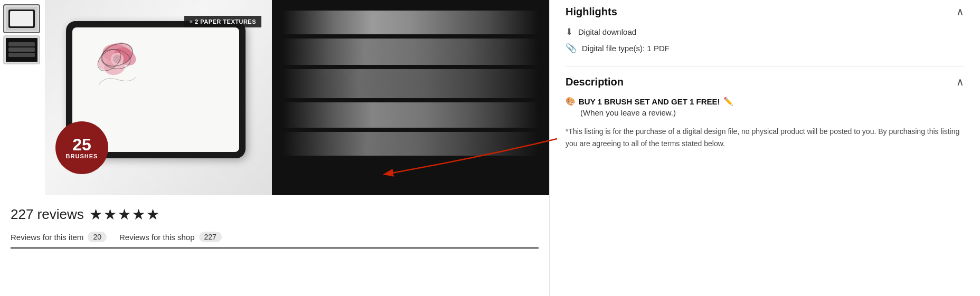 The image size is (980, 296). What do you see at coordinates (765, 82) in the screenshot?
I see `description-header: Description ∧` at bounding box center [765, 82].